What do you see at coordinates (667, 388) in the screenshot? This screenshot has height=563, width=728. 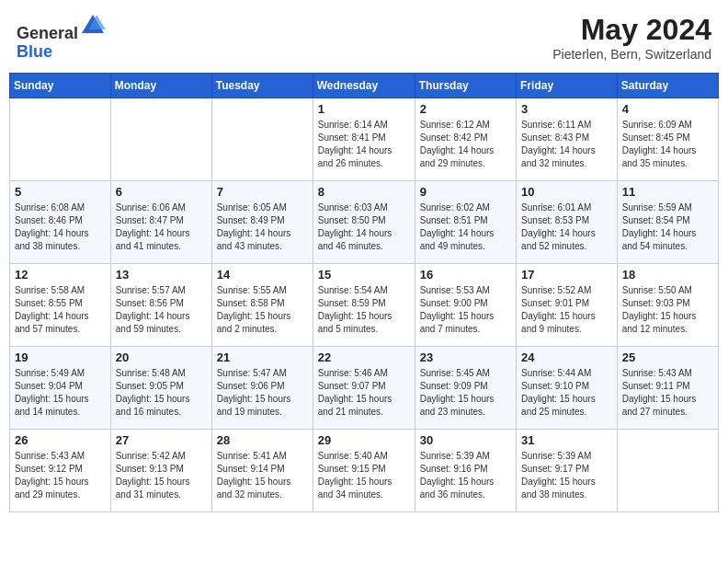 I see `day-cell-25: 25Sunrise: 5:43 AMSunset: 9:11 PMDayligh…` at bounding box center [667, 388].